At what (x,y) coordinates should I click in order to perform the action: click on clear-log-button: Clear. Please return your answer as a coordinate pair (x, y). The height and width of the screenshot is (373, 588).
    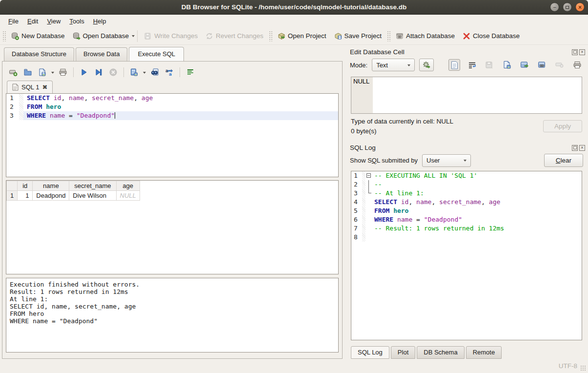
    Looking at the image, I should click on (564, 160).